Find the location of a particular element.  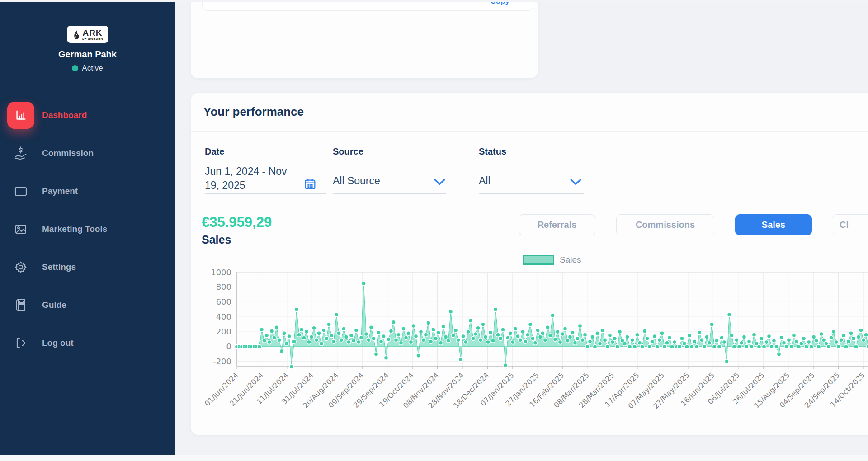

svg-text: 400 is located at coordinates (224, 316).